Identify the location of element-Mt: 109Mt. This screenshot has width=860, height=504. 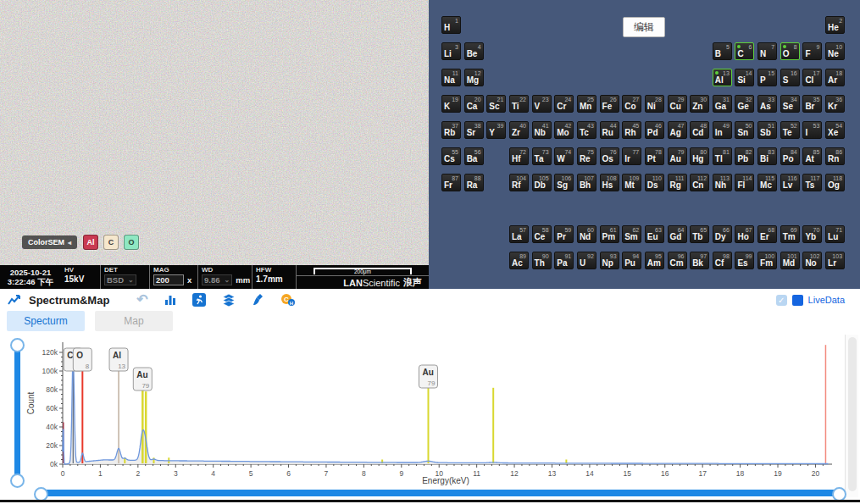
(632, 183).